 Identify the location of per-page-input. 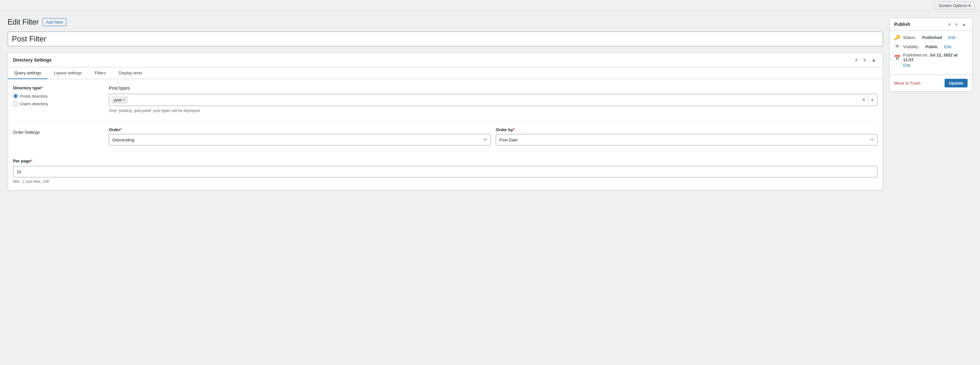
(445, 172).